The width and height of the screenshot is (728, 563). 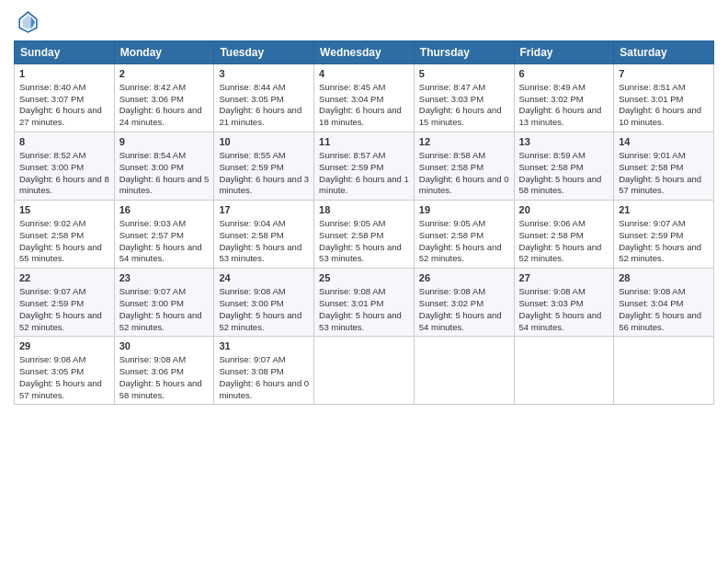 What do you see at coordinates (564, 303) in the screenshot?
I see `calendar-cell: 27Sunrise: 9:08 AMSunset: 3:03 PMDayligh…` at bounding box center [564, 303].